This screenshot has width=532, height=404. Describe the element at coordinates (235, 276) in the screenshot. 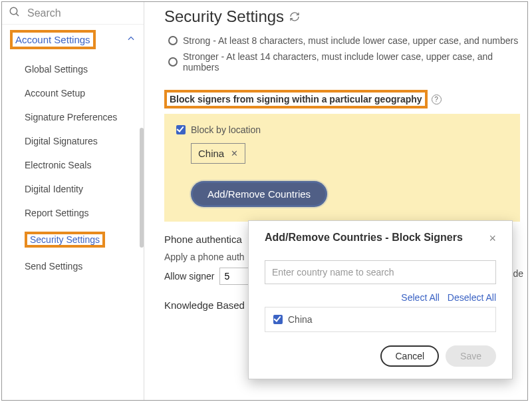

I see `allow-signer-input` at that location.